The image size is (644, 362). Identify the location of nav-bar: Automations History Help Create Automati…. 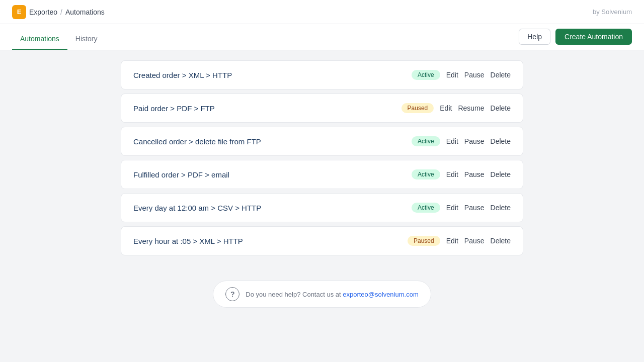
(322, 37).